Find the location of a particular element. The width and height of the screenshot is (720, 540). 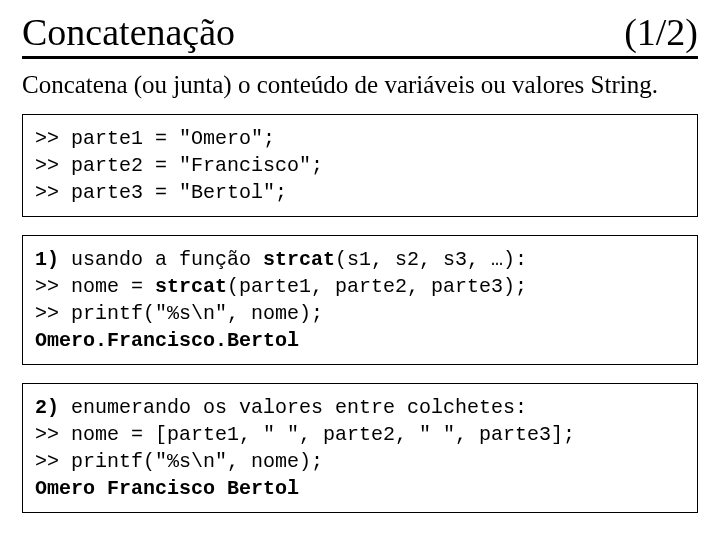

code-text: enumerando os valores entre colchetes: is located at coordinates (299, 408).